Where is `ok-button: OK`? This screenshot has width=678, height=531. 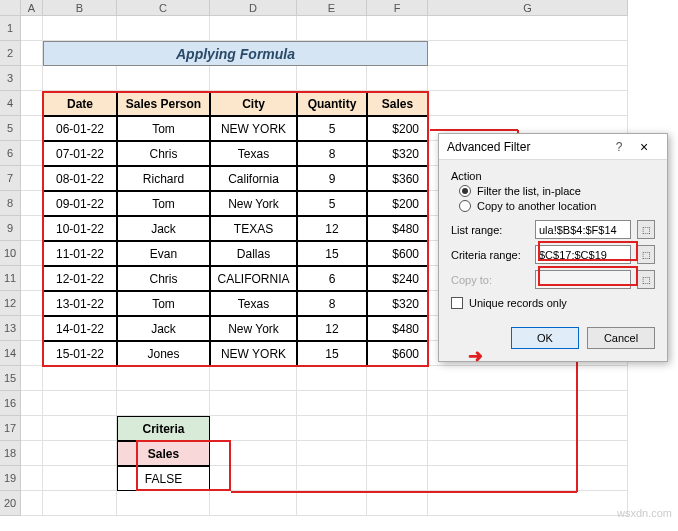
ok-button: OK is located at coordinates (545, 338).